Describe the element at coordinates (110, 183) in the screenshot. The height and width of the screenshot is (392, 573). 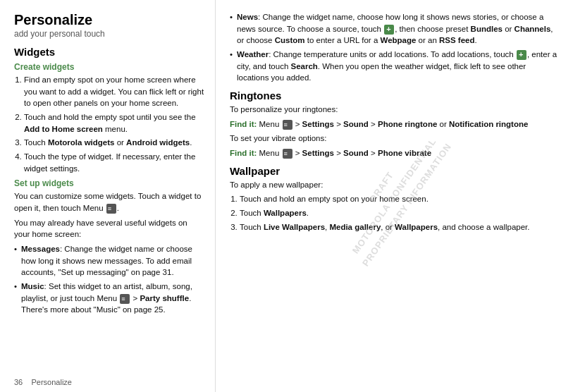
I see `setup-widgets-heading: Set up widgets` at that location.